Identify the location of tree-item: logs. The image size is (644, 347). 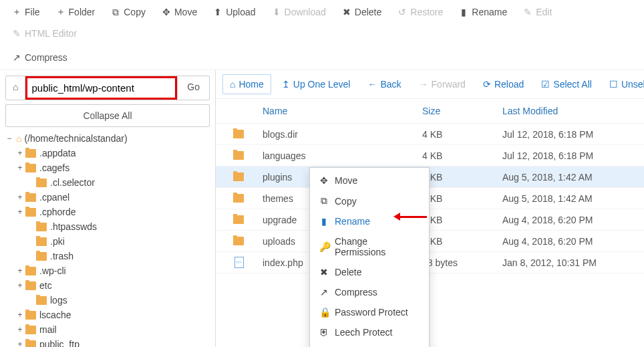
(108, 300).